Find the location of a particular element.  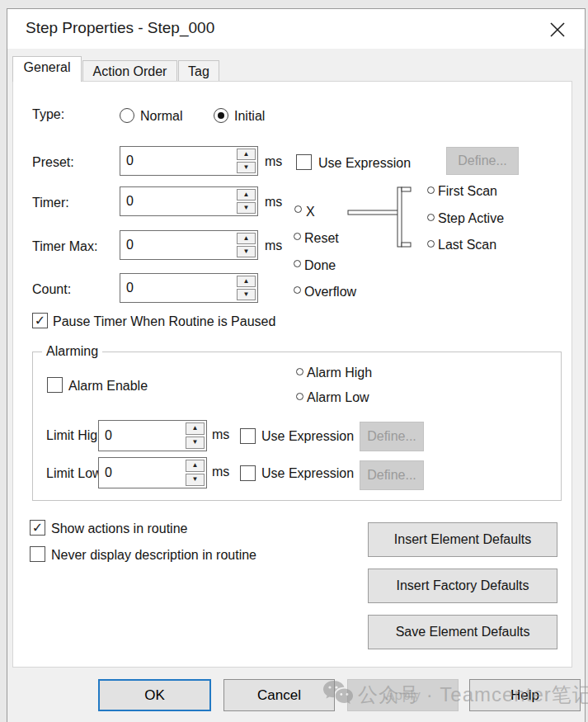

timer-label: Timer: is located at coordinates (51, 203).